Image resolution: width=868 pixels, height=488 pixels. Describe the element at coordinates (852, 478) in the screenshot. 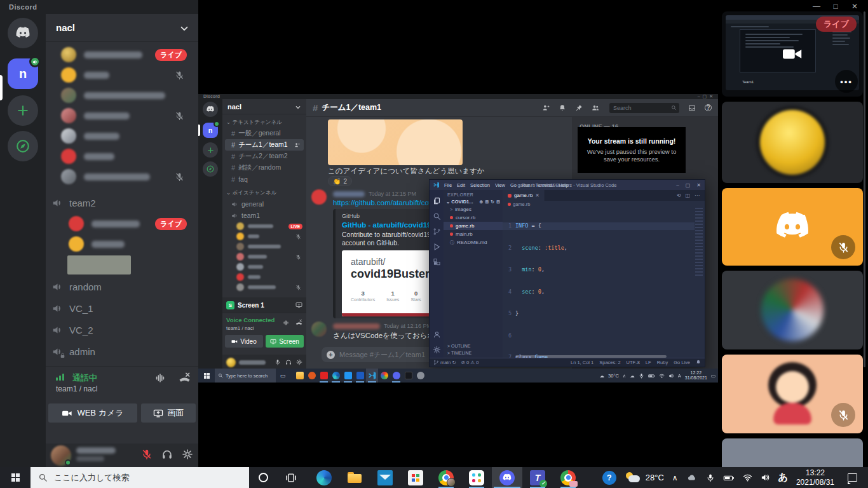

I see `action-center-button` at that location.